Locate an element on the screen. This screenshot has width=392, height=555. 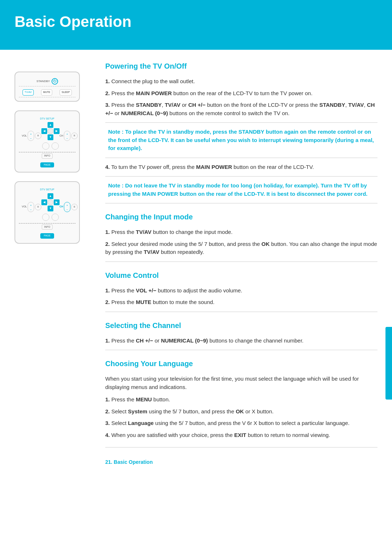
divider-step4 is located at coordinates (241, 158).